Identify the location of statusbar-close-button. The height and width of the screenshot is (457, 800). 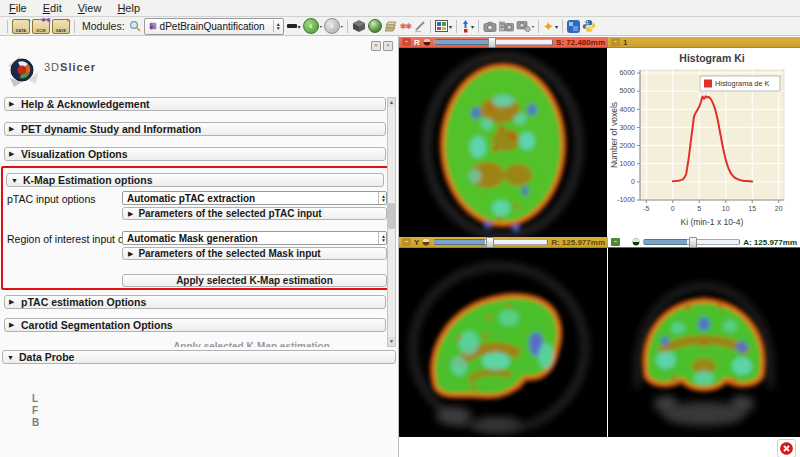
(786, 448).